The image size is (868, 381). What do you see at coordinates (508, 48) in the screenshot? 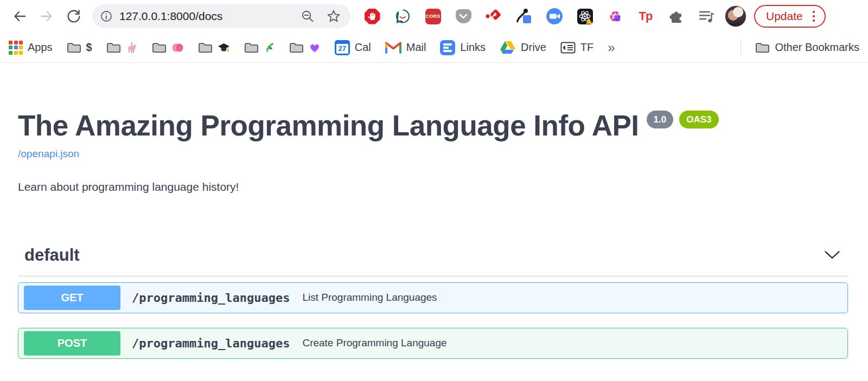
I see `google-drive-icon` at bounding box center [508, 48].